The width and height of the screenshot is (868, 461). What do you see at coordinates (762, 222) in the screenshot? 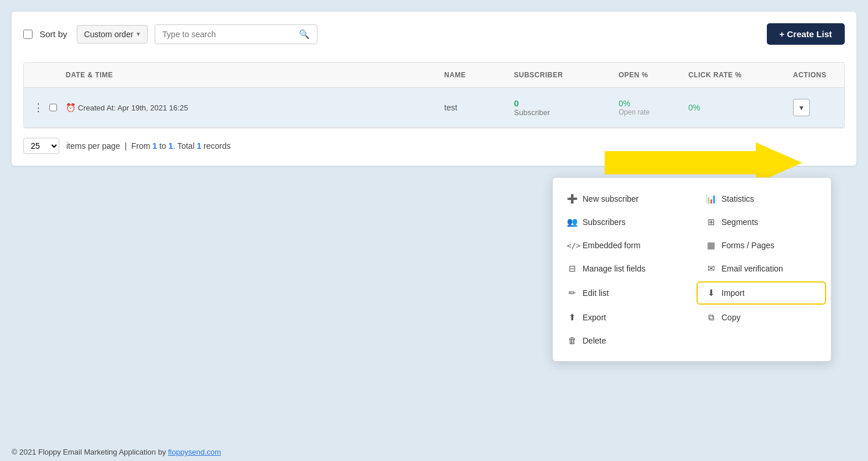
I see `menu-item-segments: ⊞ Segments` at bounding box center [762, 222].